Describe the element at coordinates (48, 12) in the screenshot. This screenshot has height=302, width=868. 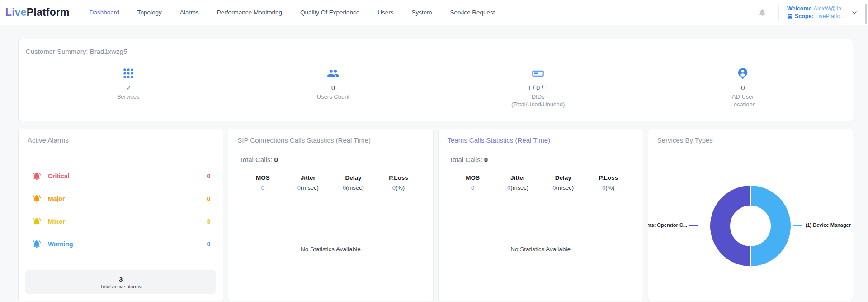
I see `logo-platform-text: Platform` at that location.